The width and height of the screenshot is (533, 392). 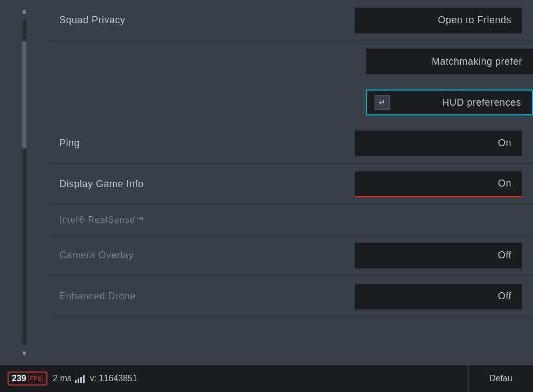 I want to click on setting-label-squad-privacy: Squad Privacy, so click(x=207, y=20).